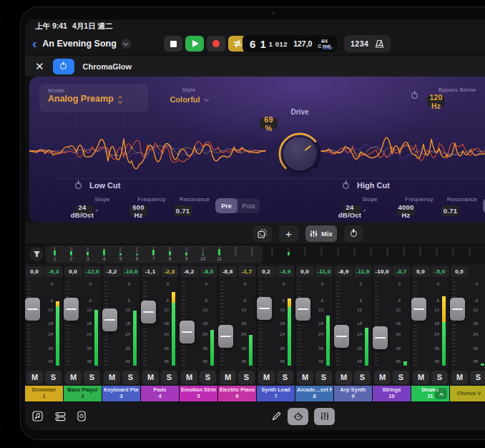 The width and height of the screenshot is (485, 448). Describe the element at coordinates (72, 255) in the screenshot. I see `overview-track-2: 2` at that location.